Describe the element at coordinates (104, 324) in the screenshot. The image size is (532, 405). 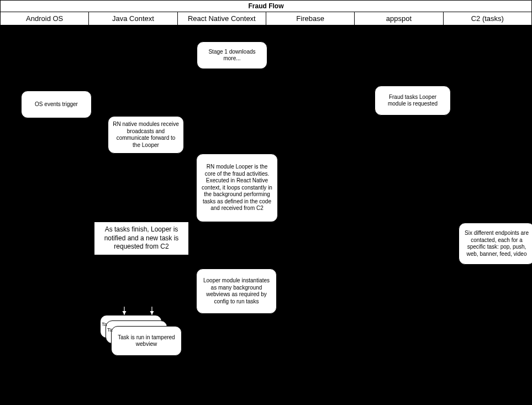
I see `stack-label-a: Ta` at that location.